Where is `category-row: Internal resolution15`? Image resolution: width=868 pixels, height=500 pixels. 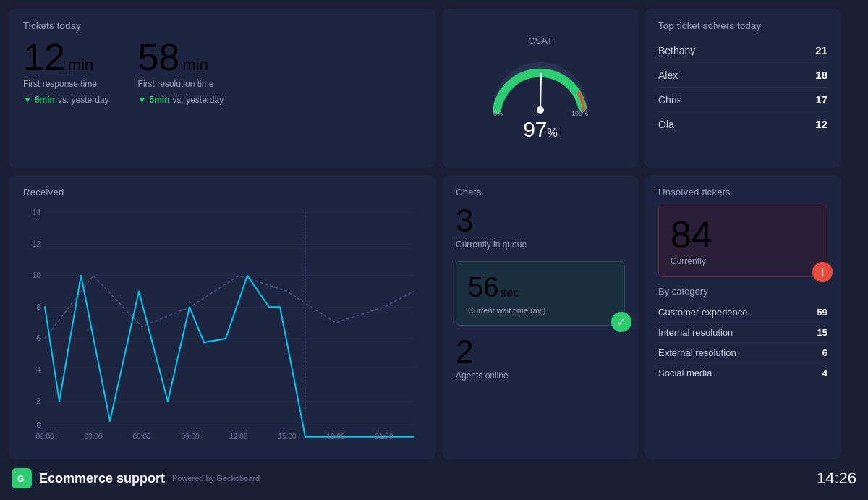
category-row: Internal resolution15 is located at coordinates (743, 333).